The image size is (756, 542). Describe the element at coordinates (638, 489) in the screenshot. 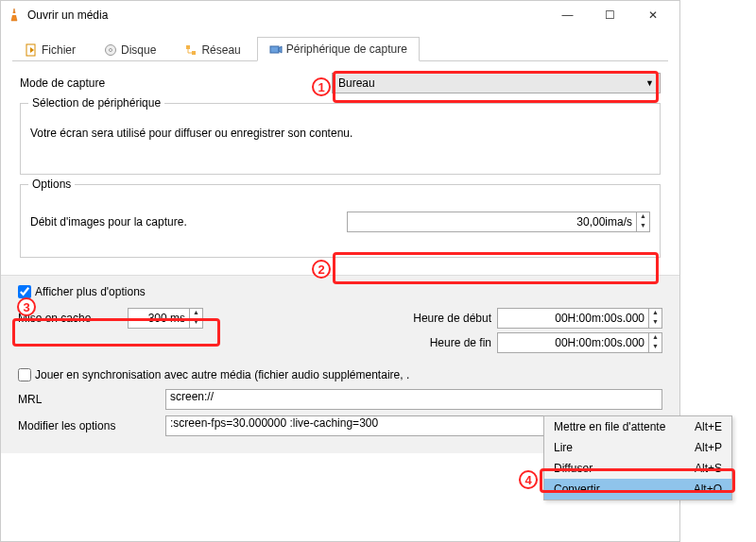

I see `menu-item-convert: Convertir Alt+O` at that location.